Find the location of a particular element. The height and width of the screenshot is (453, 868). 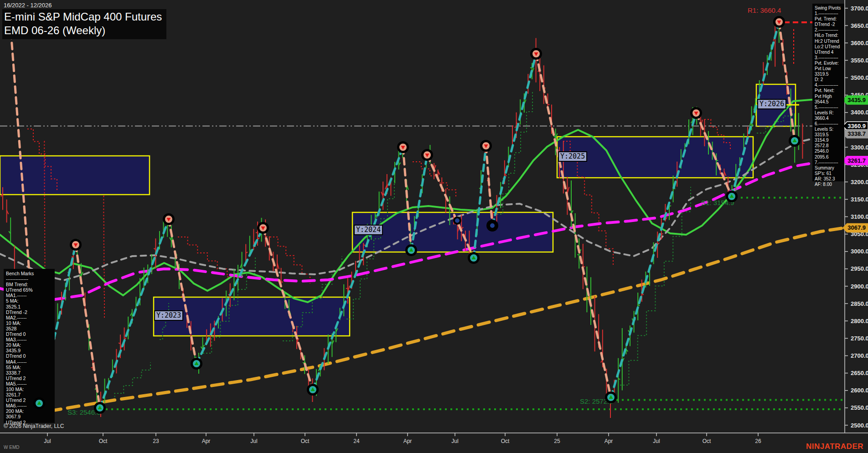

resistance-r1-label: R1: 3660.4 is located at coordinates (764, 10).